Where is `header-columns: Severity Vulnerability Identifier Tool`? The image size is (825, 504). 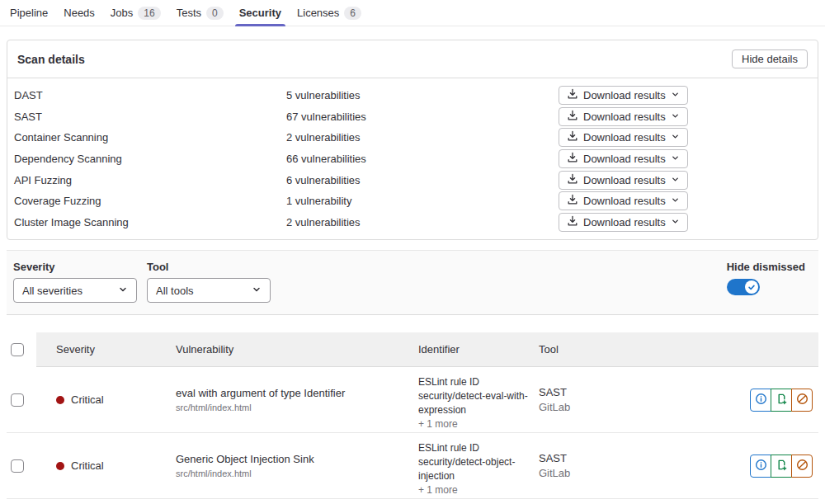 header-columns: Severity Vulnerability Identifier Tool is located at coordinates (427, 350).